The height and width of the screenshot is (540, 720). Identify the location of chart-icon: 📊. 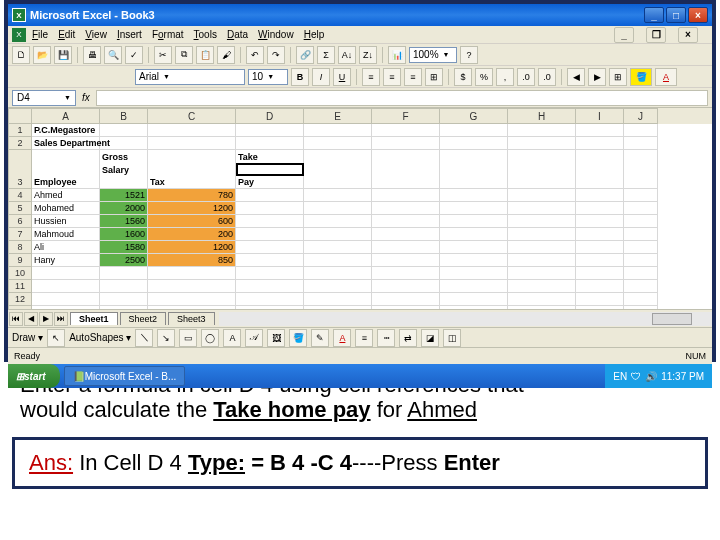
(397, 55).